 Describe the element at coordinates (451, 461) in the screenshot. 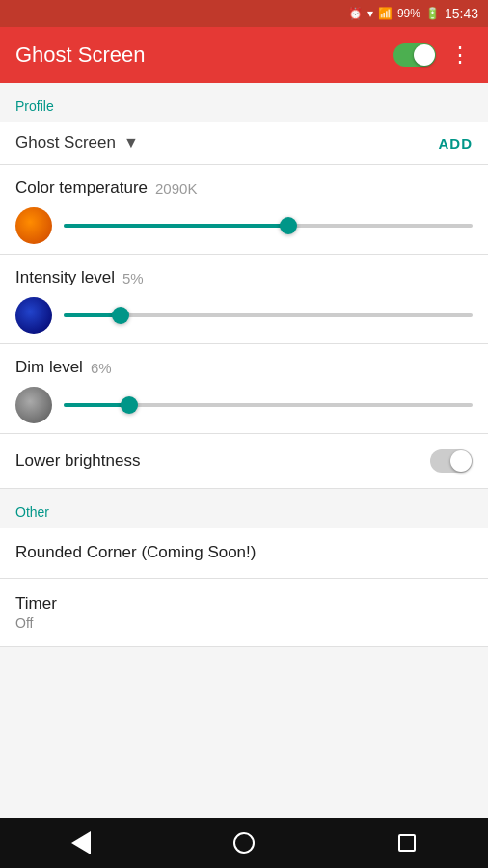

I see `lower-brightness-toggle` at that location.